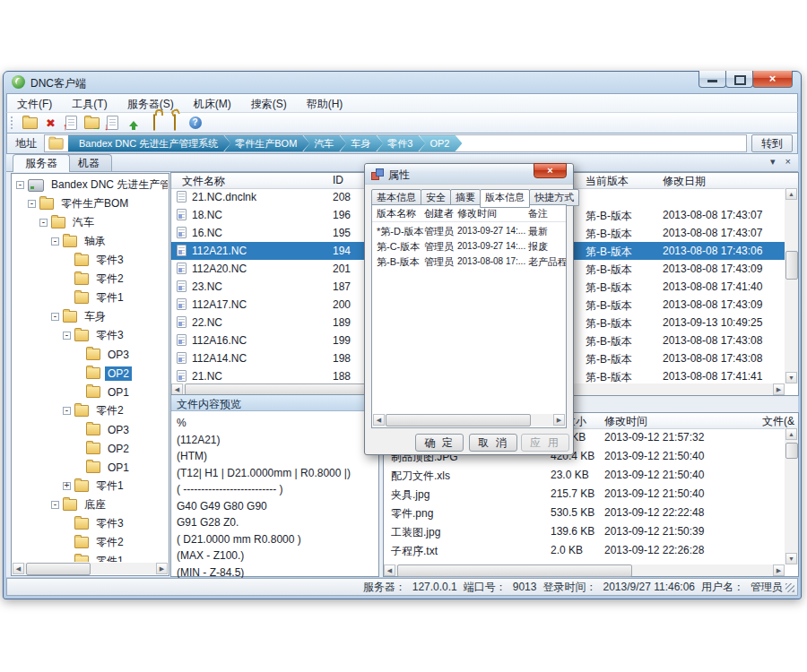 Image resolution: width=807 pixels, height=672 pixels. What do you see at coordinates (607, 181) in the screenshot?
I see `column-current-version: 当前版本` at bounding box center [607, 181].